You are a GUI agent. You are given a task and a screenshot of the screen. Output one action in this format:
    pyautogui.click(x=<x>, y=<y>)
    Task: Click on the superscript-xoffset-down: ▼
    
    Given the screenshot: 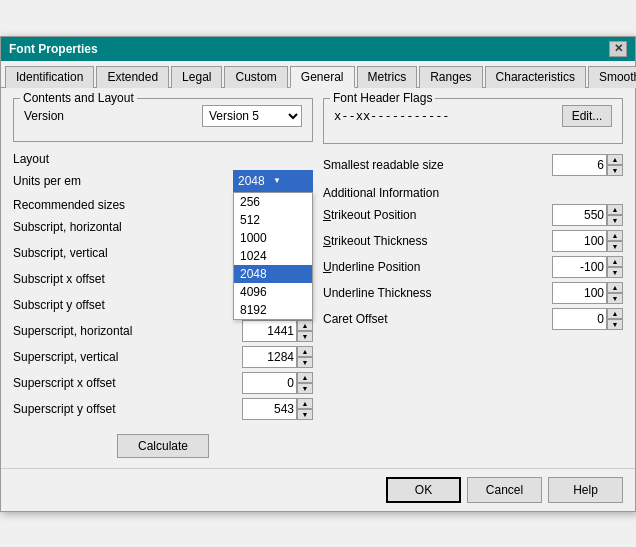 What is the action you would take?
    pyautogui.click(x=305, y=388)
    